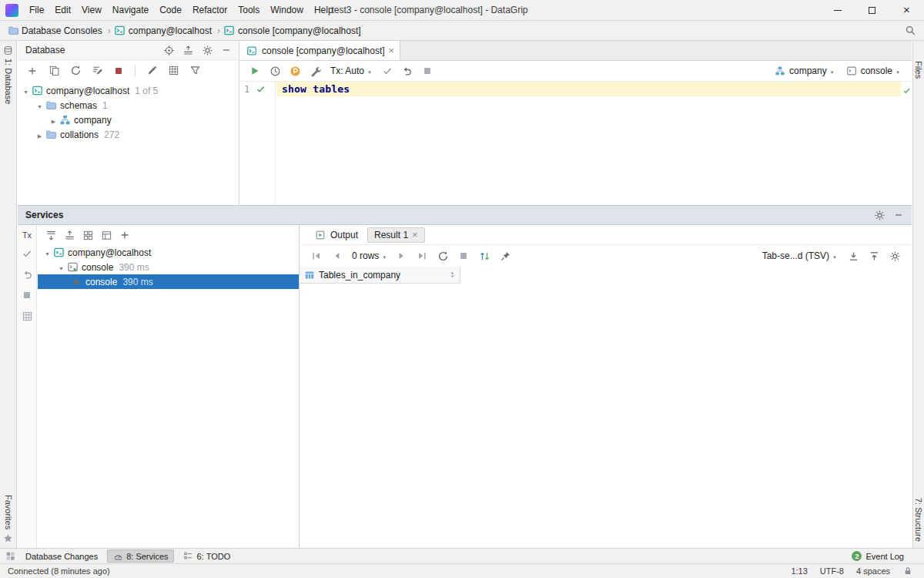  Describe the element at coordinates (168, 282) in the screenshot. I see `services-item-query: console 390 ms` at that location.